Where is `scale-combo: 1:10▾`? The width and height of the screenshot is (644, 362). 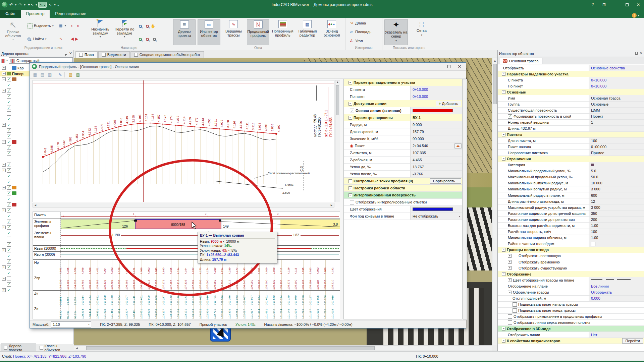
scale-combo: 1:10▾ is located at coordinates (71, 324).